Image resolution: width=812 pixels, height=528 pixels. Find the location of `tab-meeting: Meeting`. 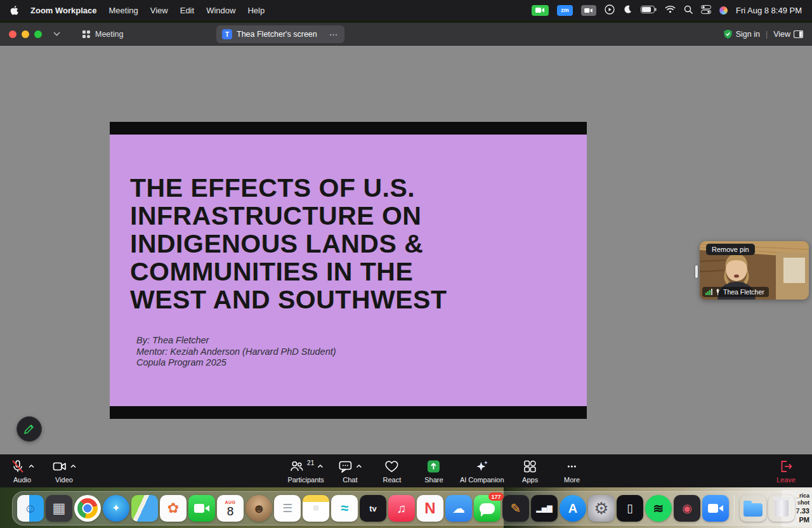

tab-meeting: Meeting is located at coordinates (103, 34).